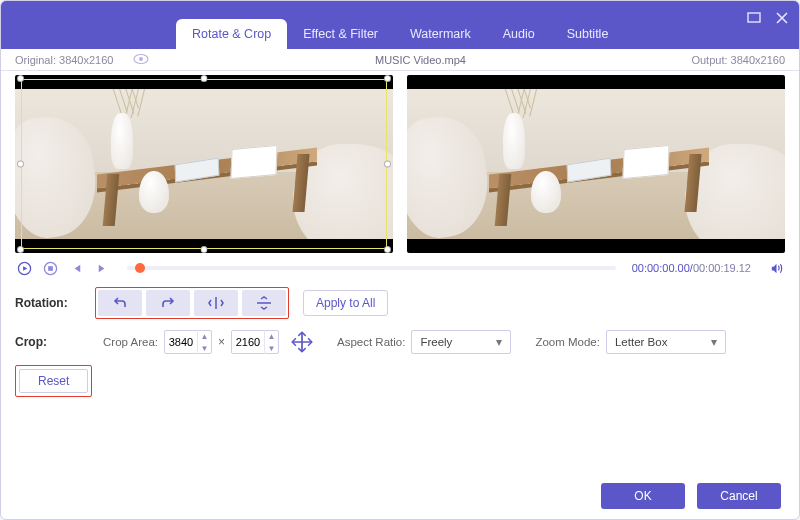 The width and height of the screenshot is (800, 520). I want to click on crop-rectangle, so click(204, 164).